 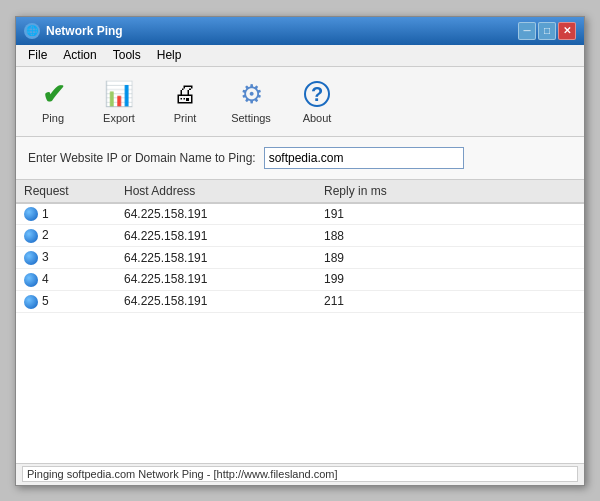 What do you see at coordinates (547, 31) in the screenshot?
I see `title-buttons: ─ □ ✕` at bounding box center [547, 31].